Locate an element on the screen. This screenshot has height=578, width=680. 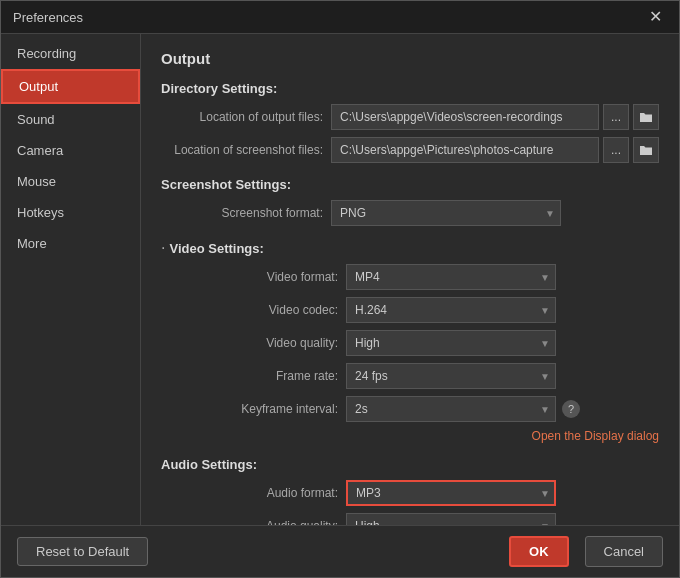
title-bar: Preferences ✕ is located at coordinates (340, 18).